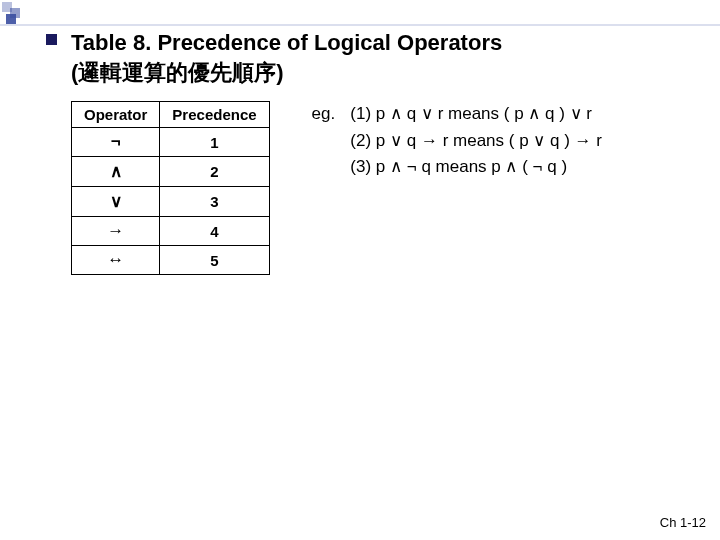 The image size is (720, 540). What do you see at coordinates (171, 202) in the screenshot?
I see `table-row: ∨ 3` at bounding box center [171, 202].